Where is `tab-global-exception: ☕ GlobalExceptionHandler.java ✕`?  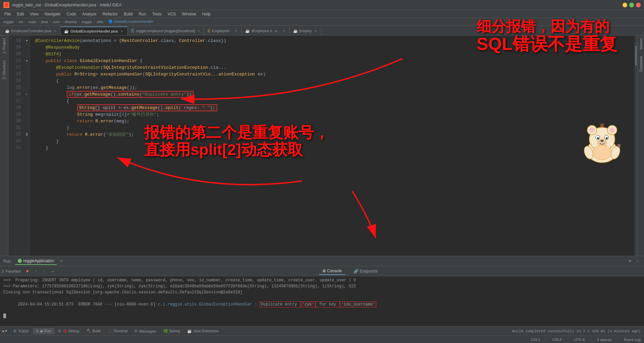 tab-global-exception: ☕ GlobalExceptionHandler.java ✕ is located at coordinates (94, 31).